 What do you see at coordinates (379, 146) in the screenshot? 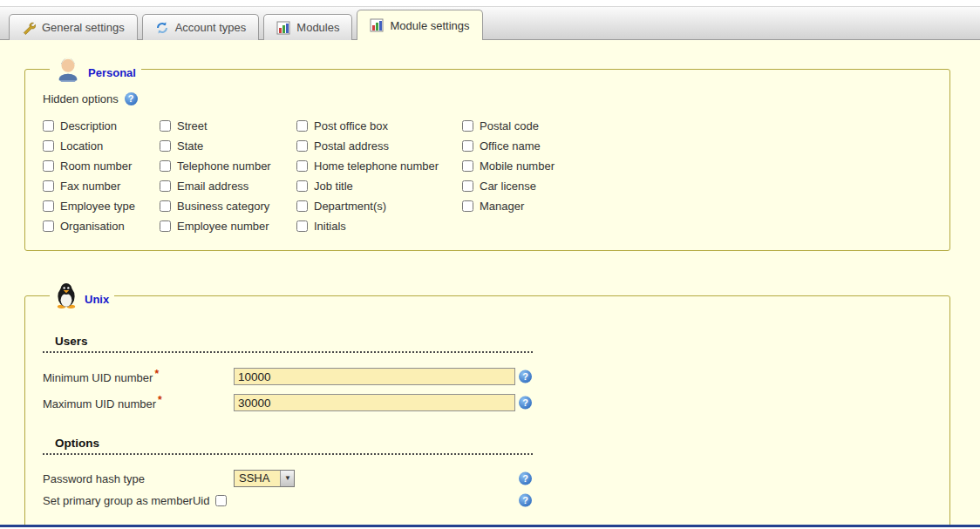
I see `hidden-option: Postal address` at bounding box center [379, 146].